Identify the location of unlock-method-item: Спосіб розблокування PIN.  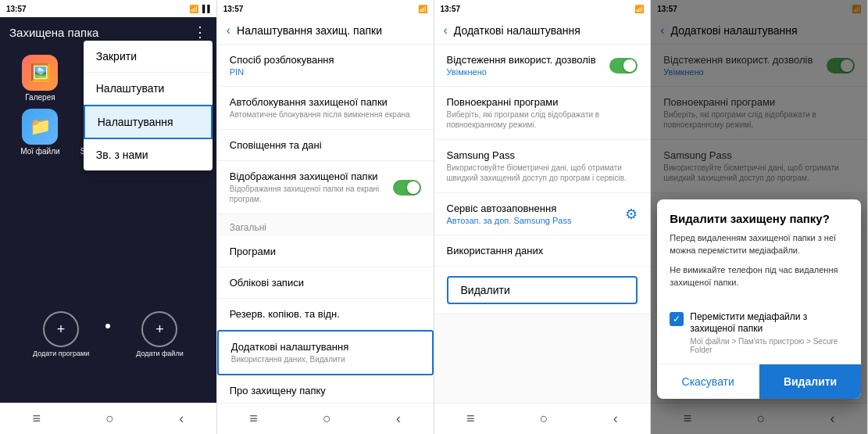
(325, 66).